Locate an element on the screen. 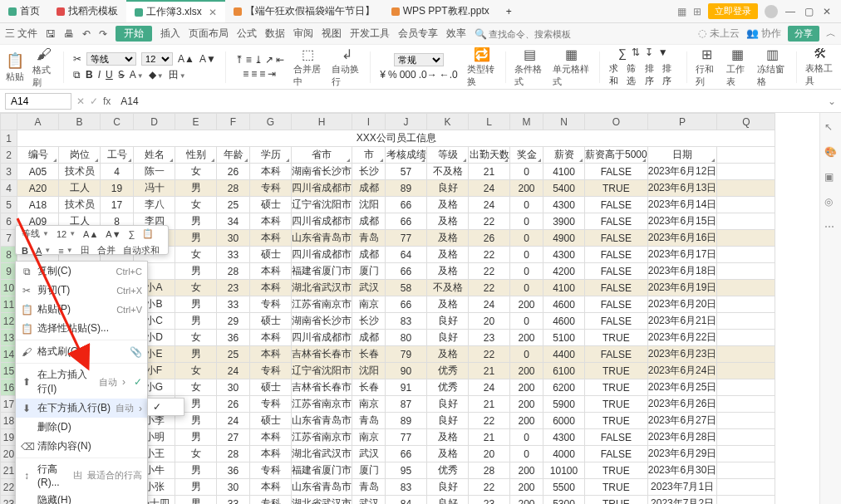  mini-autosum: 自动求和 is located at coordinates (141, 251).